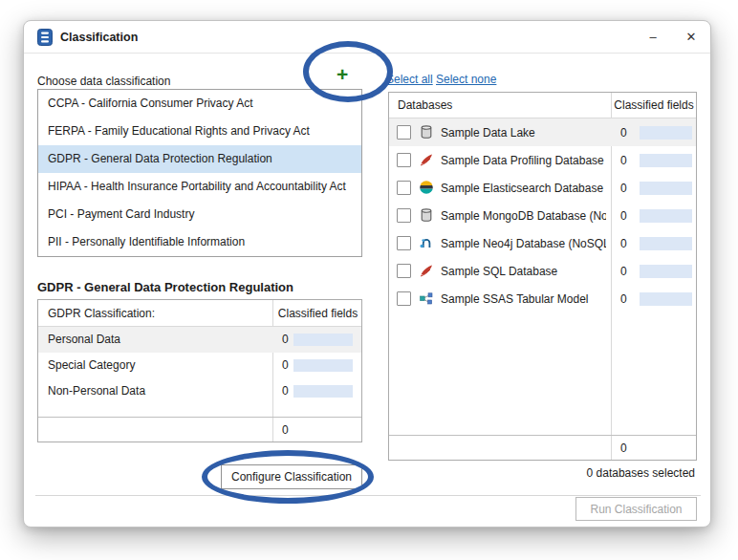 This screenshot has height=560, width=738. Describe the element at coordinates (543, 271) in the screenshot. I see `table-row: Sample SQL Database 0` at that location.